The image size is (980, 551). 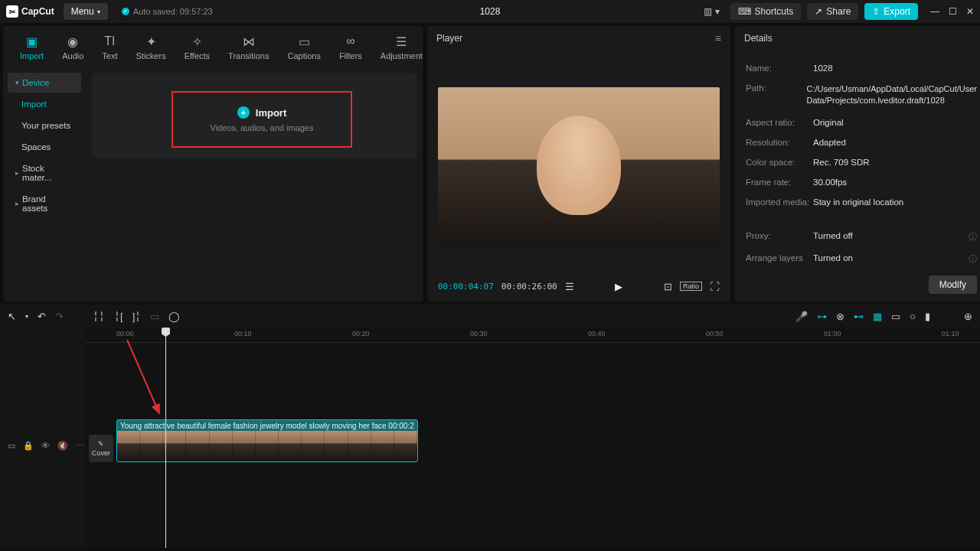 I want to click on effects-icon: ✧, so click(x=198, y=41).